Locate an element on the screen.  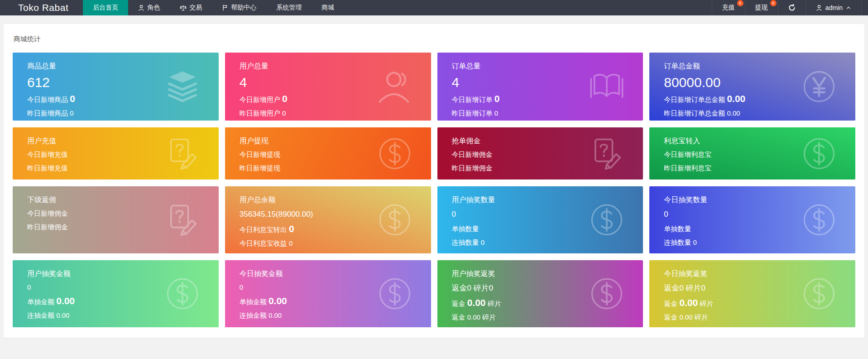
menu-item-dashboard: 后台首页 is located at coordinates (106, 8).